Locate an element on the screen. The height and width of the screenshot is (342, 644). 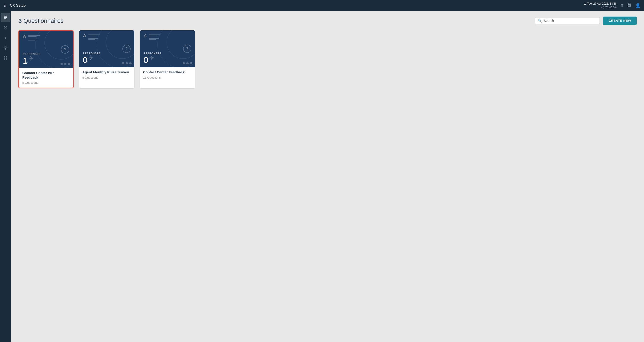
datetime-line2: ⊙ (UTC 00:00) is located at coordinates (600, 8).